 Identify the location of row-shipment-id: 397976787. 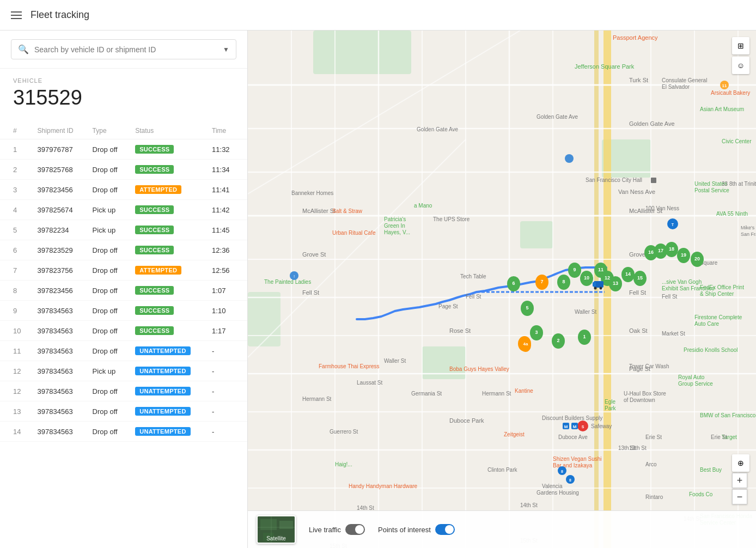
(59, 149).